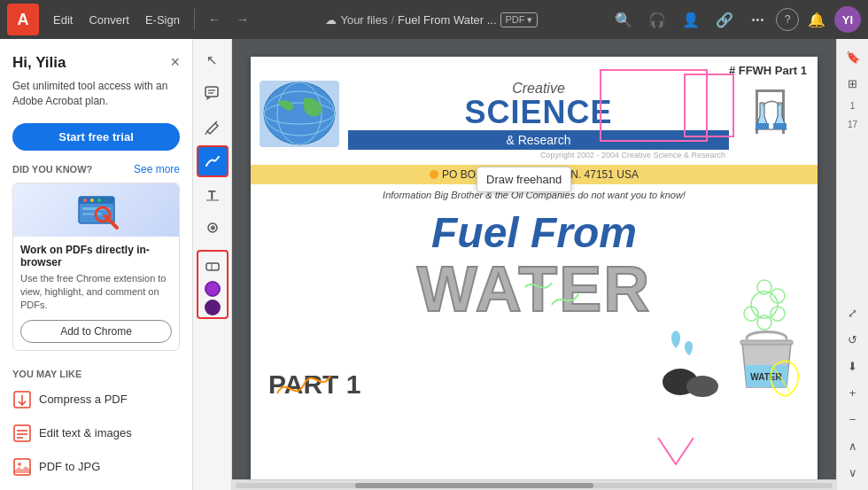  I want to click on scroll-up-button: ∧, so click(853, 446).